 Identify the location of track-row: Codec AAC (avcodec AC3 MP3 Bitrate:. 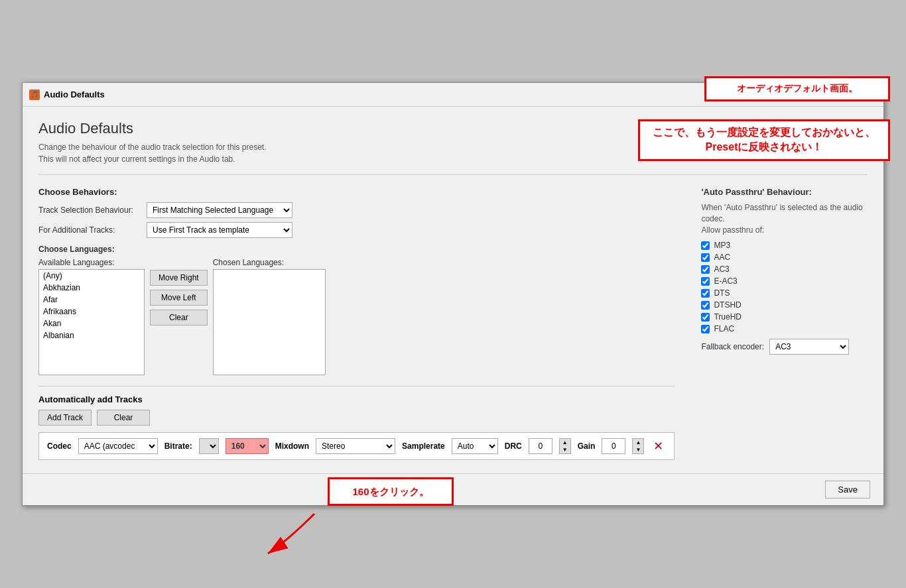
(357, 446).